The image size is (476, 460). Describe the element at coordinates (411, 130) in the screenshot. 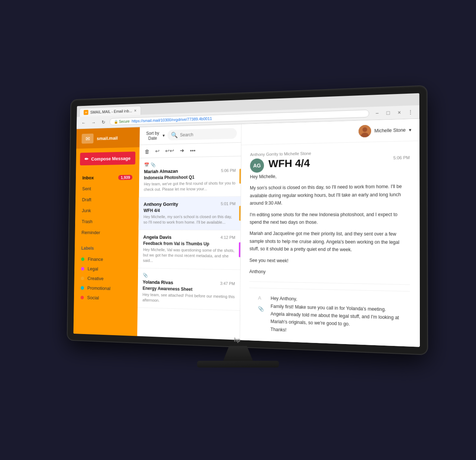

I see `profile-dropdown-icon: ▾` at that location.